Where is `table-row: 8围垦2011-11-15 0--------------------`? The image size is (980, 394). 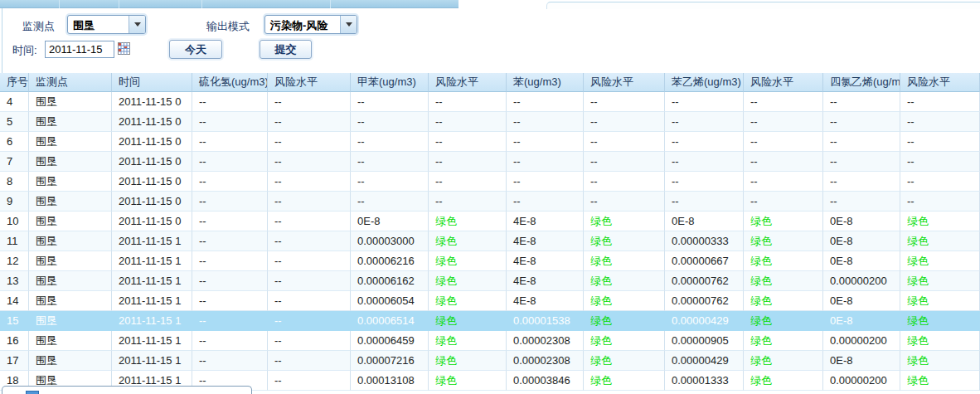 table-row: 8围垦2011-11-15 0-------------------- is located at coordinates (490, 182).